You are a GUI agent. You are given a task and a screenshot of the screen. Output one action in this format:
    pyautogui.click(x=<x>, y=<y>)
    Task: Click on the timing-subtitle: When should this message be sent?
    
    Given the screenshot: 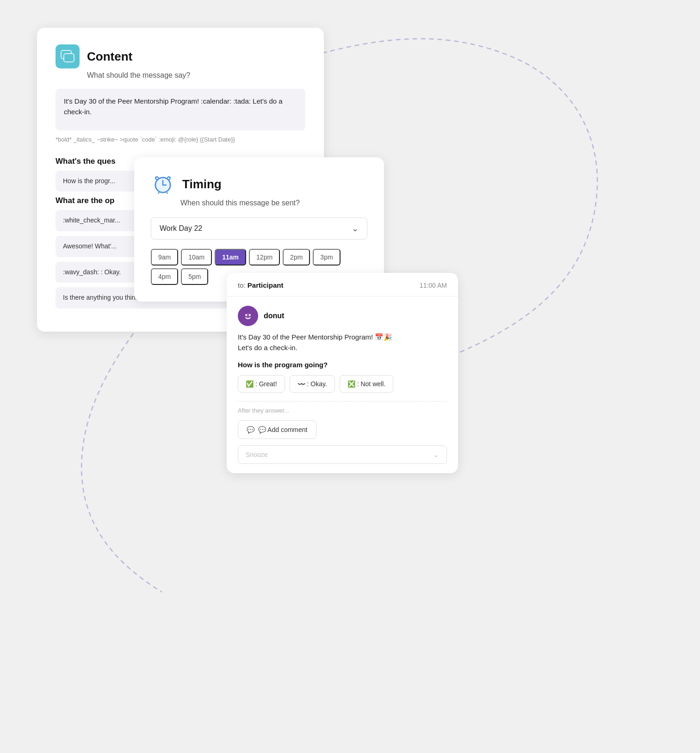 What is the action you would take?
    pyautogui.click(x=274, y=203)
    